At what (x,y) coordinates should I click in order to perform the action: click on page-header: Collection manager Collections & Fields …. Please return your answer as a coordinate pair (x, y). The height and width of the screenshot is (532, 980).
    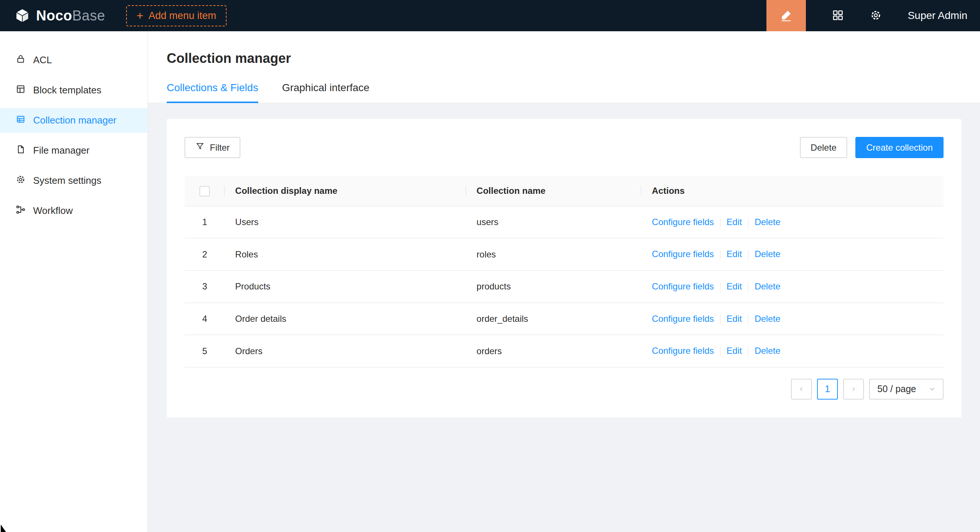
    Looking at the image, I should click on (564, 67).